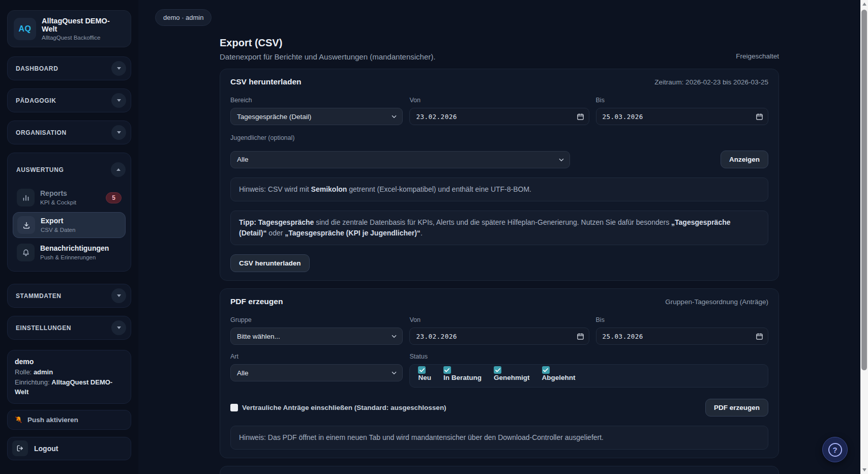  I want to click on status-checkbox-genehmigt: Genehmigt, so click(512, 374).